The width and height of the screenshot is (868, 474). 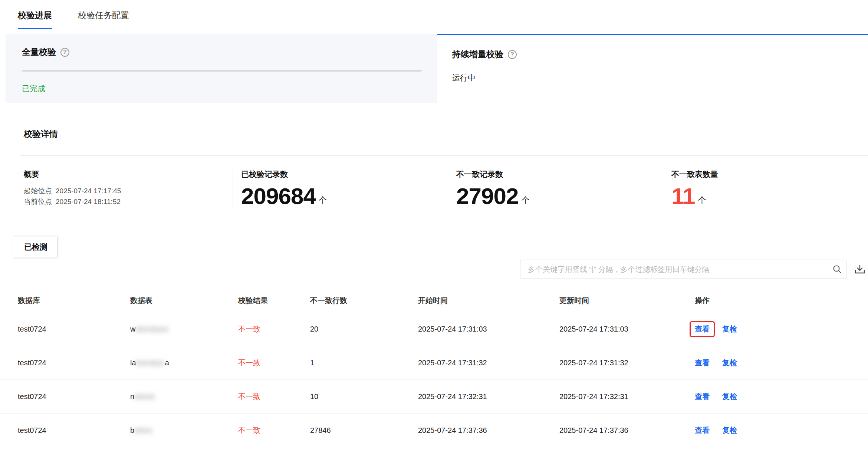 What do you see at coordinates (344, 174) in the screenshot?
I see `stat-label: 已校验记录数` at bounding box center [344, 174].